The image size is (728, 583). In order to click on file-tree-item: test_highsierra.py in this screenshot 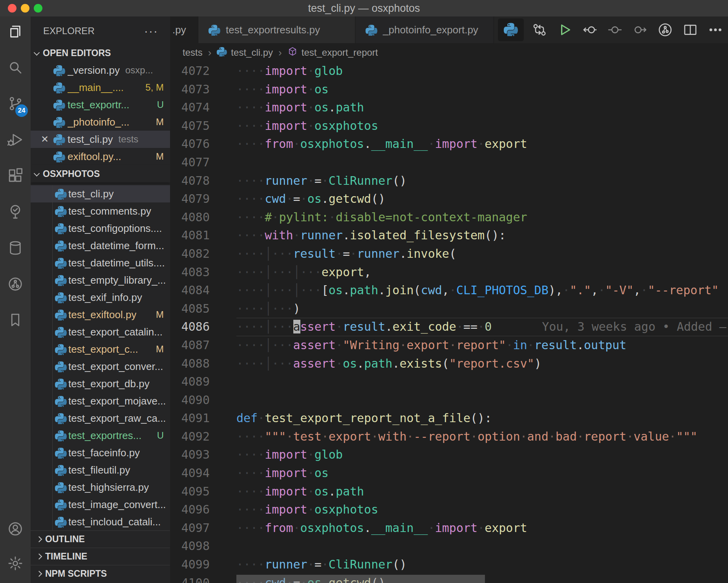, I will do `click(101, 487)`.